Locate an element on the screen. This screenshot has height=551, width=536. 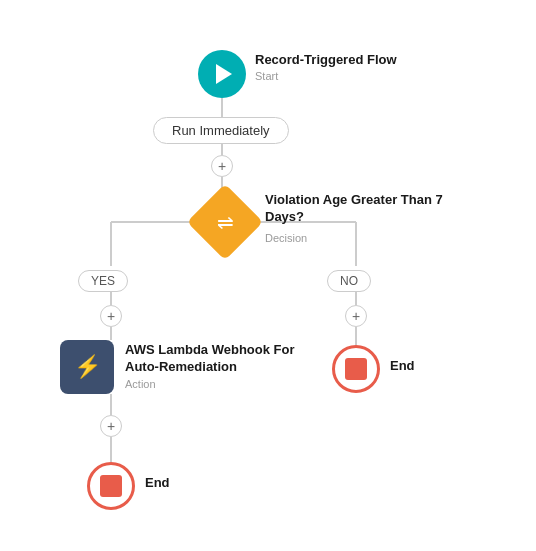
action-label: AWS Lambda Webhook For Auto-Remediation is located at coordinates (215, 359).